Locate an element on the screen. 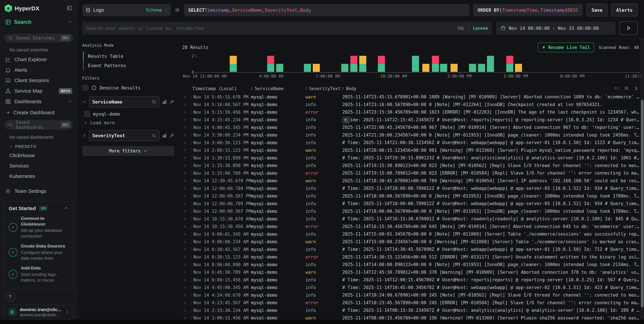  filter-group-servicename: ServiceName is located at coordinates (124, 102).